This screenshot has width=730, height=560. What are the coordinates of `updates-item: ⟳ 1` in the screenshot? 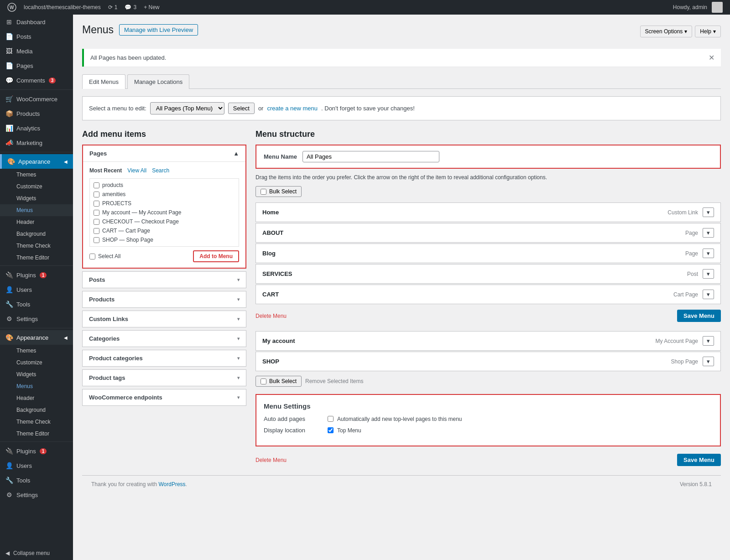 It's located at (113, 7).